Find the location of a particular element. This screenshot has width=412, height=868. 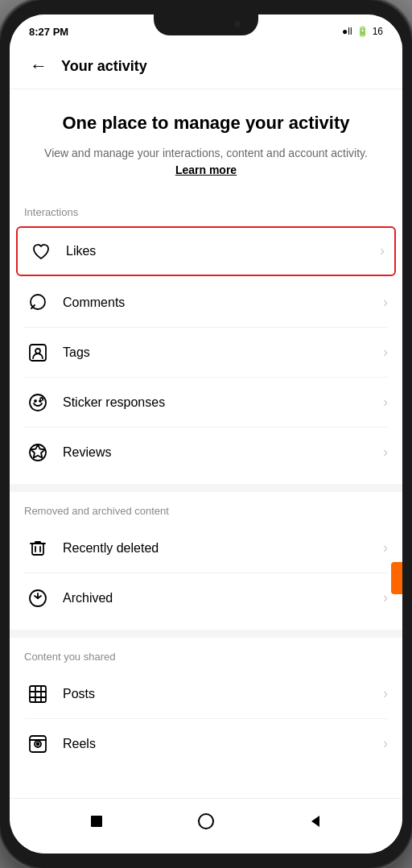

battery-percent: 16 is located at coordinates (378, 31).